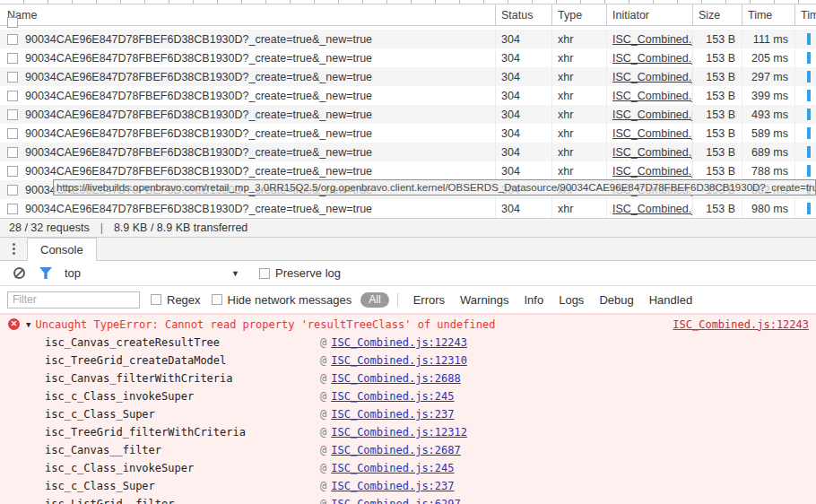 The width and height of the screenshot is (816, 504). Describe the element at coordinates (156, 300) in the screenshot. I see `regex-checkbox` at that location.